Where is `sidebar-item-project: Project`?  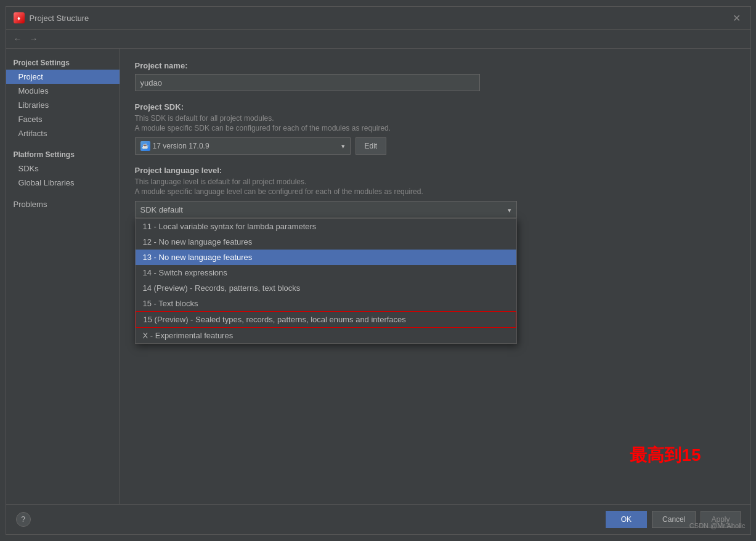
sidebar-item-project: Project is located at coordinates (63, 76).